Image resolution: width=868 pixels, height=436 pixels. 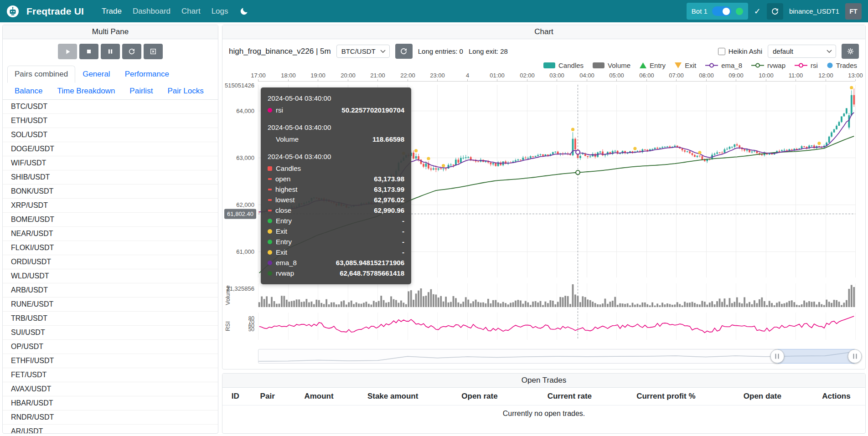 What do you see at coordinates (718, 11) in the screenshot?
I see `bot-selector: Bot 1` at bounding box center [718, 11].